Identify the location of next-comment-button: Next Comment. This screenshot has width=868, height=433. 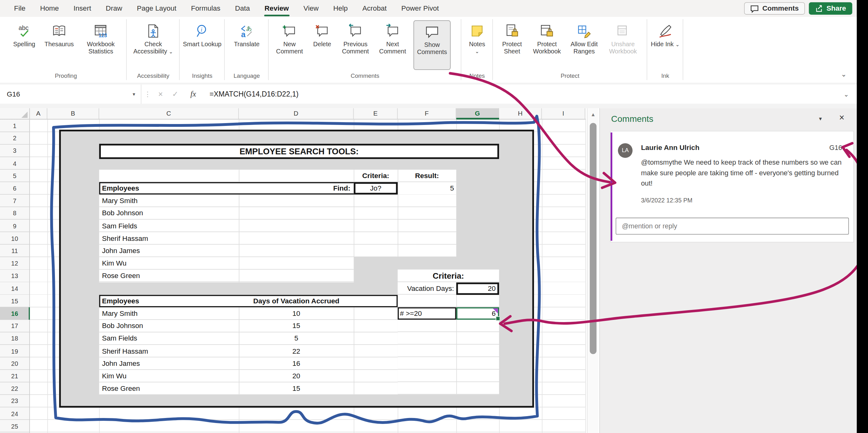
(393, 45).